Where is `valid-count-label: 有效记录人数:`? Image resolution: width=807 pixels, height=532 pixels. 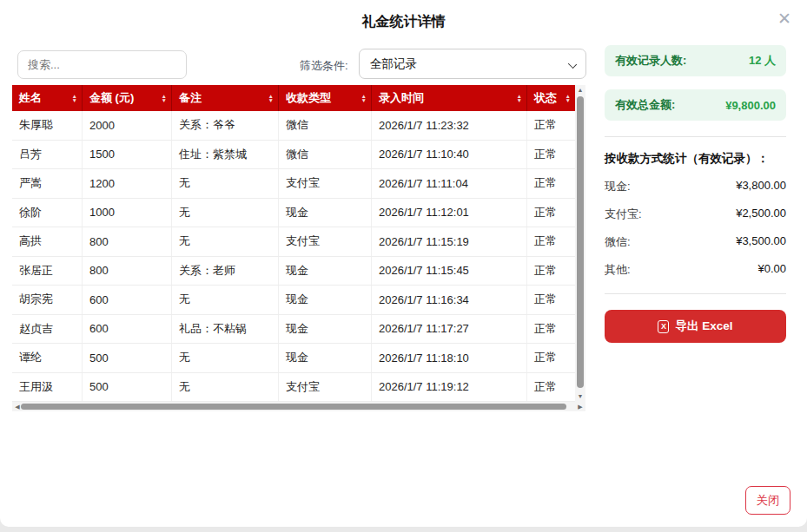
valid-count-label: 有效记录人数: is located at coordinates (651, 61).